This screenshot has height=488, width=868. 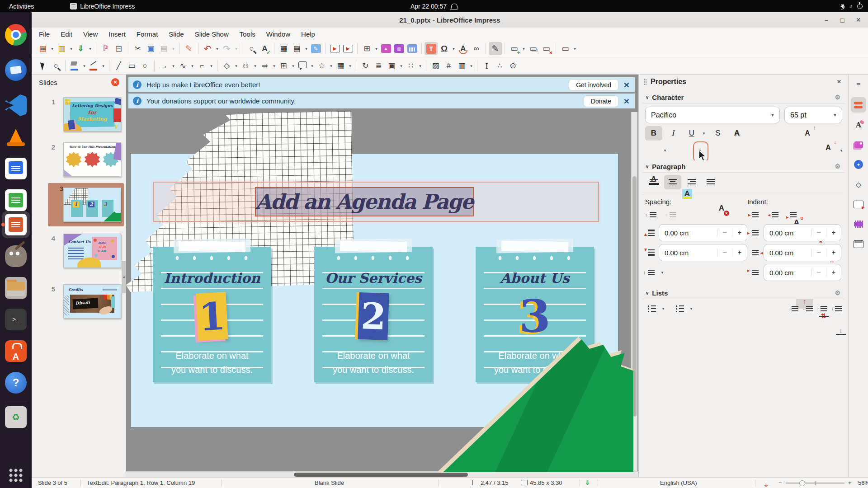 What do you see at coordinates (16, 105) in the screenshot?
I see `vscode-icon` at bounding box center [16, 105].